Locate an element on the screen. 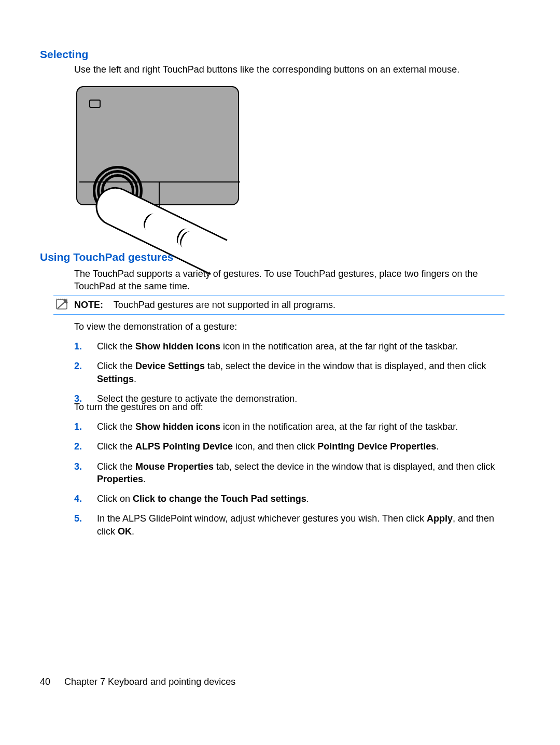 The height and width of the screenshot is (745, 560). note-label: NOTE: is located at coordinates (89, 305).